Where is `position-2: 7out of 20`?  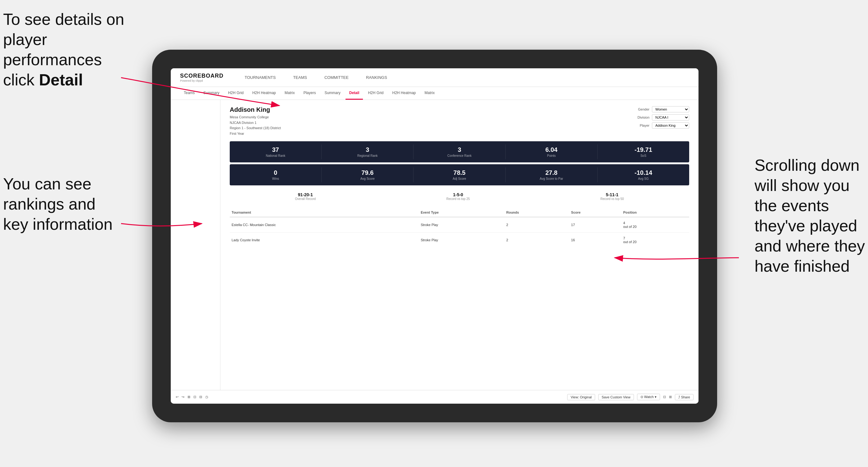
position-2: 7out of 20 is located at coordinates (655, 240).